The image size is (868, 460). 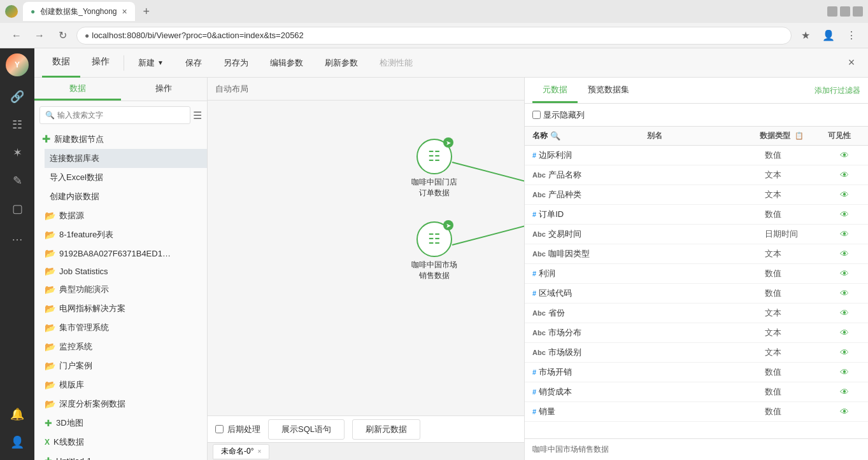 What do you see at coordinates (434, 169) in the screenshot?
I see `canvas-node-orders: ☷ ➤ 咖啡中国门店 订单数据` at bounding box center [434, 169].